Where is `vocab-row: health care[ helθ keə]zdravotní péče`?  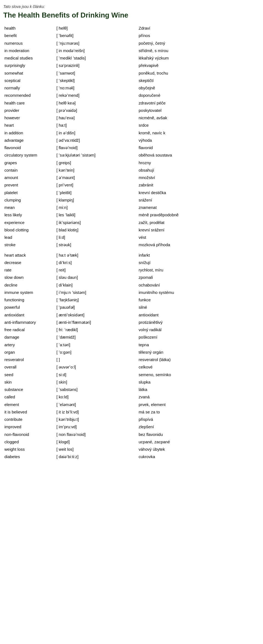 vocab-row: health care[ helθ keə]zdravotní péče is located at coordinates (132, 103).